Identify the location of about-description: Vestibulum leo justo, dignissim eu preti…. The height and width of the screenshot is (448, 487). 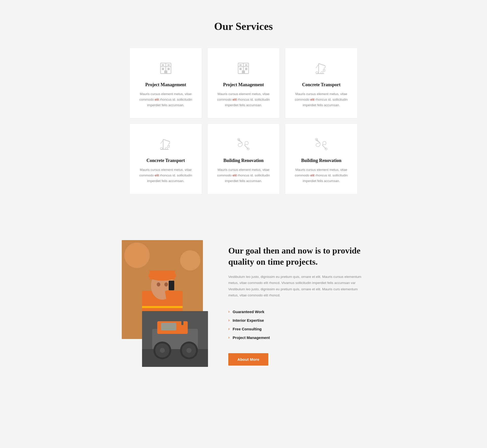
(297, 286).